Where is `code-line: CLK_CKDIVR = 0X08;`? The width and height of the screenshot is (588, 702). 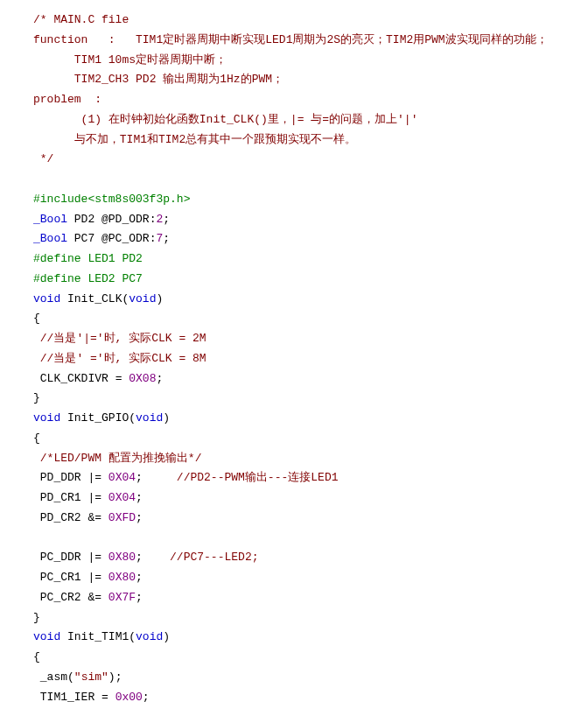
code-line: CLK_CKDIVR = 0X08; is located at coordinates (98, 378).